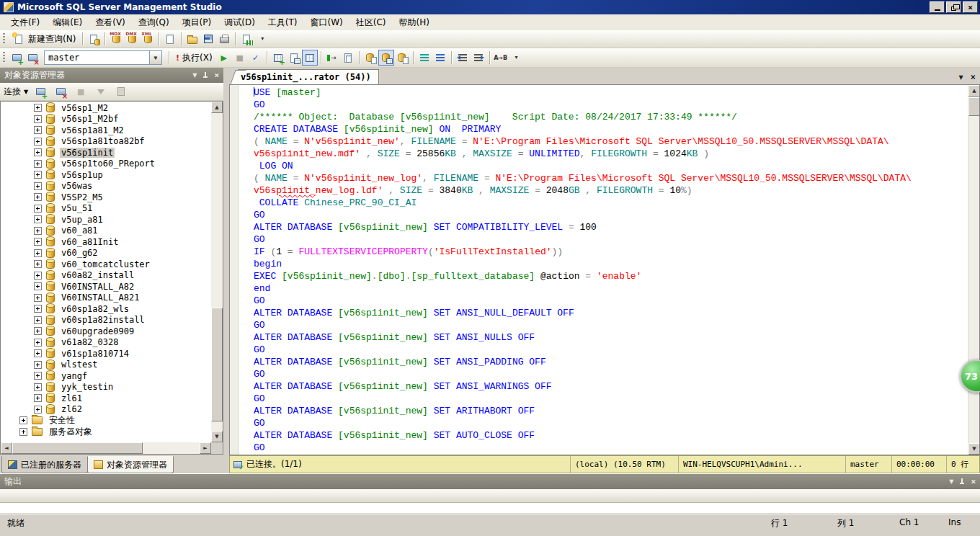  I want to click on close-document-icon: ×, so click(973, 77).